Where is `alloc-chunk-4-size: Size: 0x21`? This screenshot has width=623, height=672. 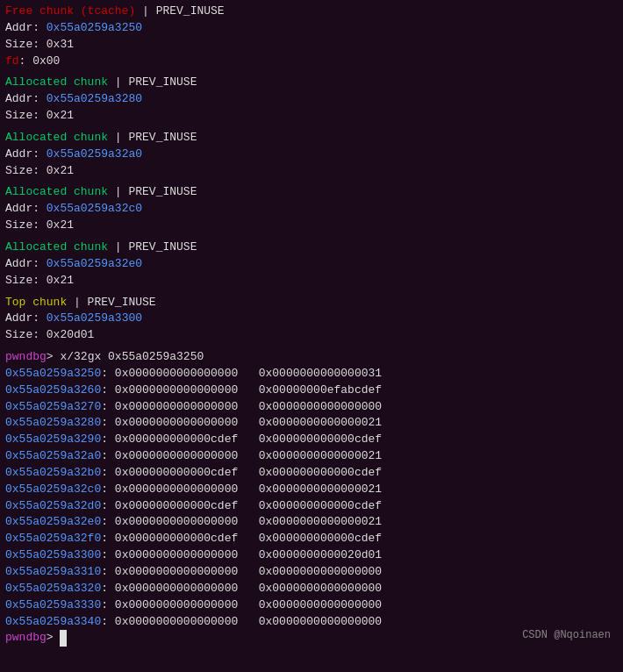 alloc-chunk-4-size: Size: 0x21 is located at coordinates (312, 281).